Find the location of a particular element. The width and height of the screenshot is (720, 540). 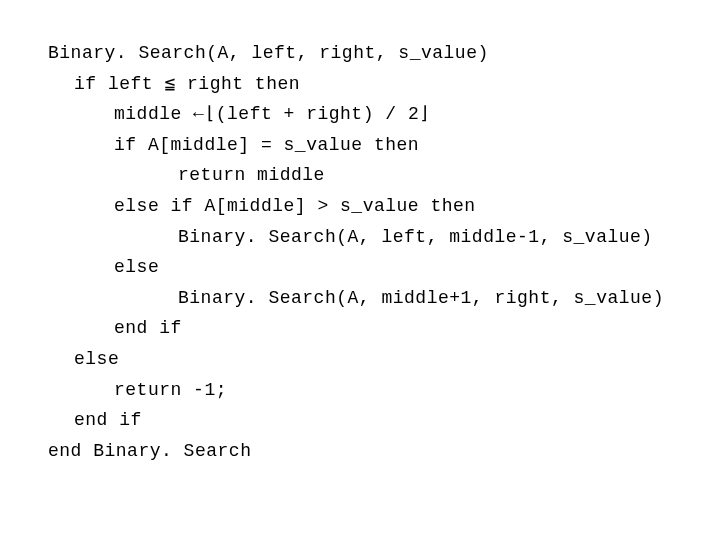

code-line-8: else is located at coordinates (384, 268).